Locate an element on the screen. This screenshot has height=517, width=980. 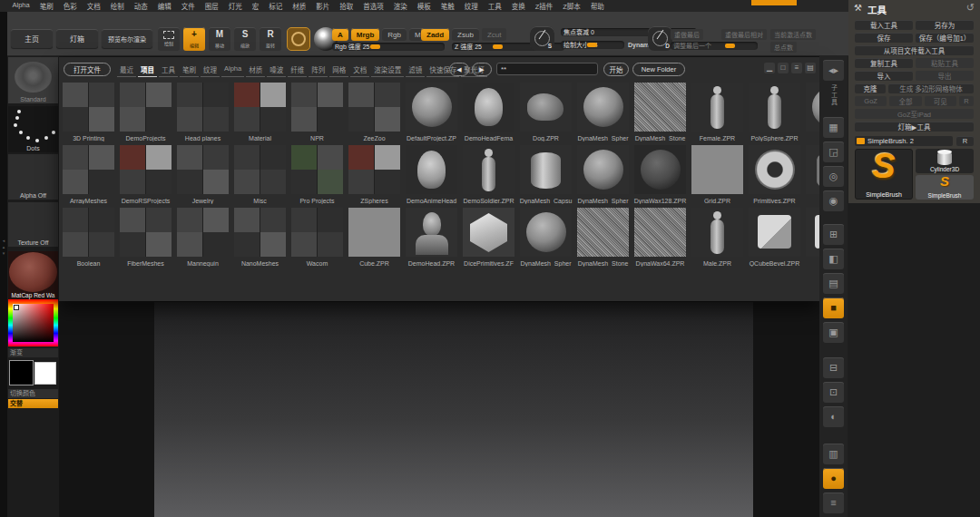
draw-size-slider: 绘制大小 64 is located at coordinates (593, 45).